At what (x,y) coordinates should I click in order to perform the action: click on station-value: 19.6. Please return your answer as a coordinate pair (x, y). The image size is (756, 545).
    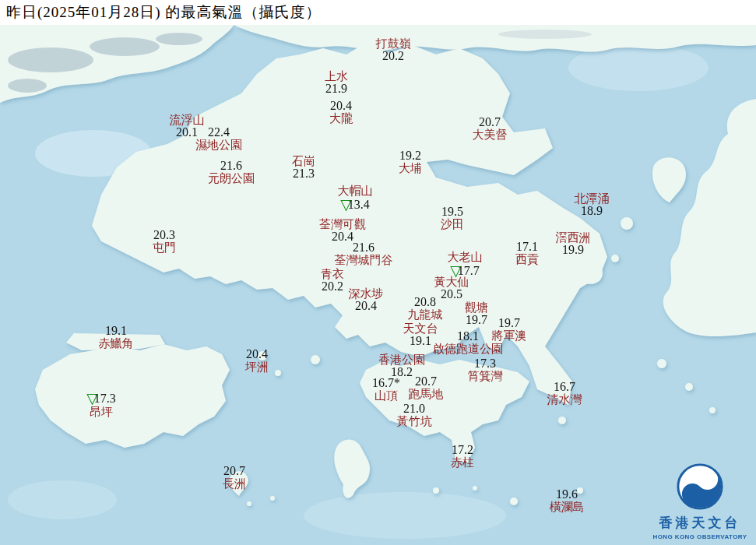
    Looking at the image, I should click on (567, 494).